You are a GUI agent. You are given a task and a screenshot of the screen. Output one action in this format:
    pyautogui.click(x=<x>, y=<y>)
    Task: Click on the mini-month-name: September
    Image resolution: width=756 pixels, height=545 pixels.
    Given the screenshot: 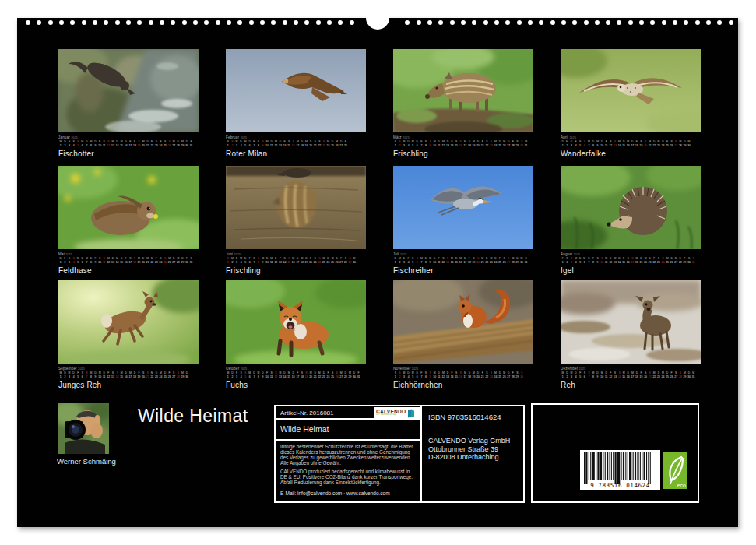 What is the action you would take?
    pyautogui.click(x=68, y=369)
    